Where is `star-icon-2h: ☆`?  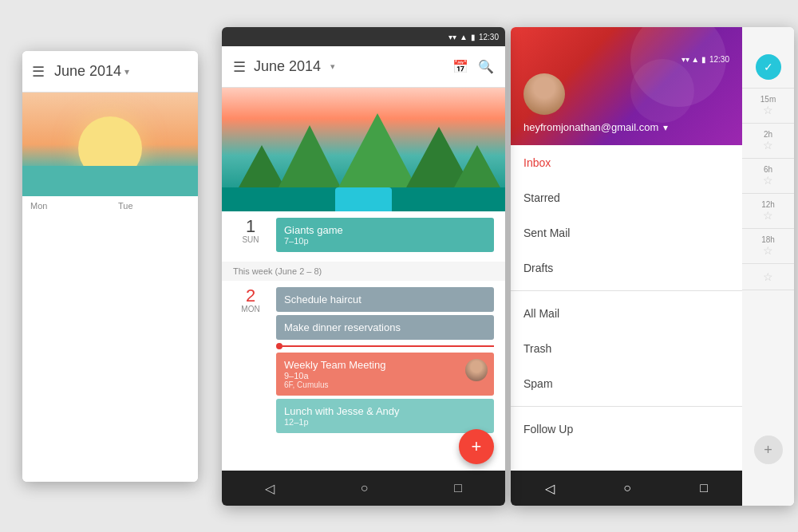
star-icon-2h: ☆ is located at coordinates (768, 145).